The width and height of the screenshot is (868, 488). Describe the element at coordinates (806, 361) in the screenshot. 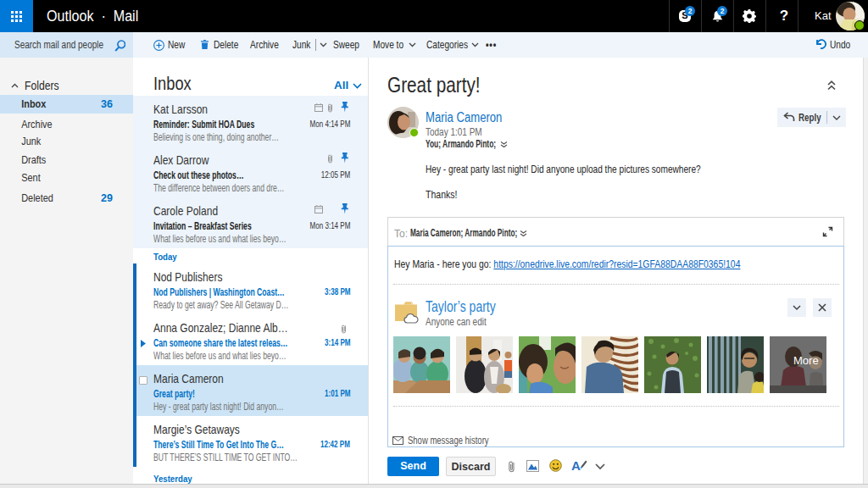

I see `svg-text: More` at that location.